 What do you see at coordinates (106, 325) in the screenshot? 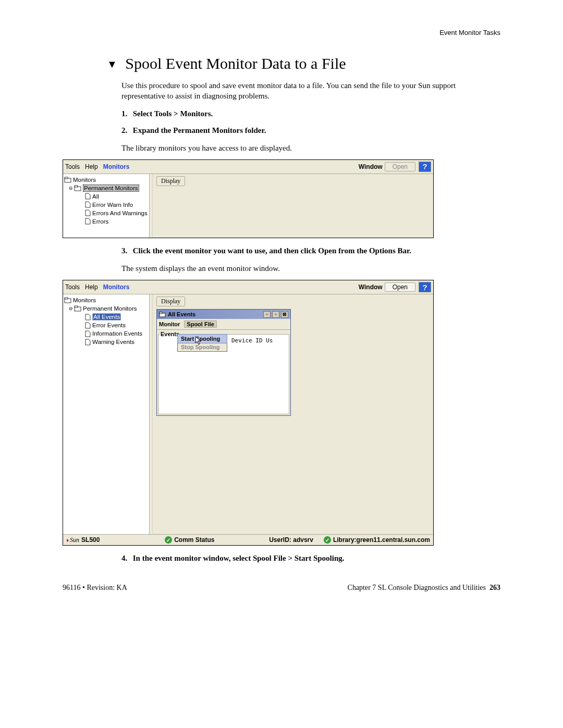
I see `tree-item: Error Events` at bounding box center [106, 325].